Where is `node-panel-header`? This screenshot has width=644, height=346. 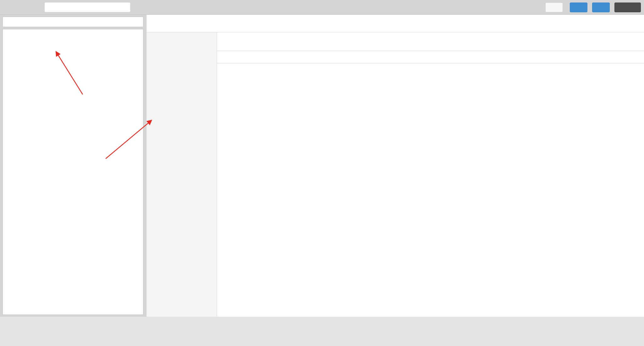 node-panel-header is located at coordinates (395, 24).